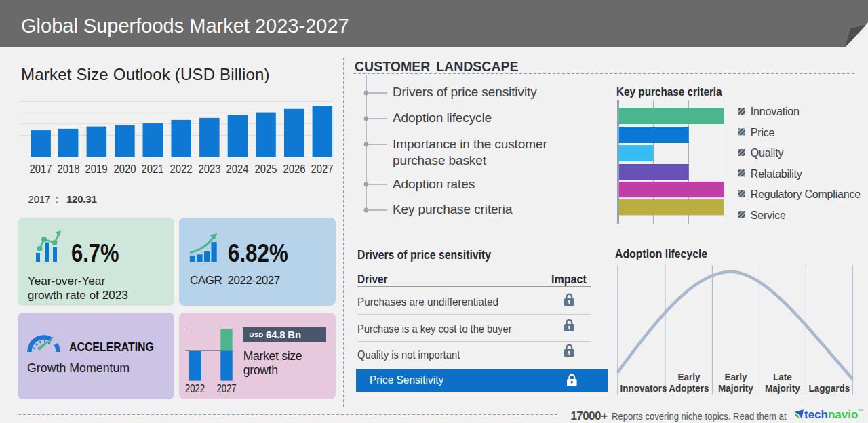 The width and height of the screenshot is (868, 423). Describe the element at coordinates (294, 169) in the screenshot. I see `svg-text: 2026` at that location.